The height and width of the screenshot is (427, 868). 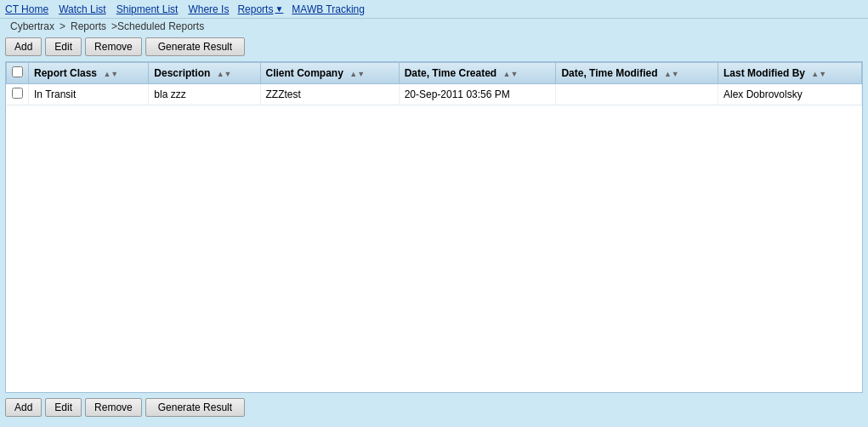 What do you see at coordinates (148, 9) in the screenshot?
I see `nav-link-shipment-list: Shipment List` at bounding box center [148, 9].